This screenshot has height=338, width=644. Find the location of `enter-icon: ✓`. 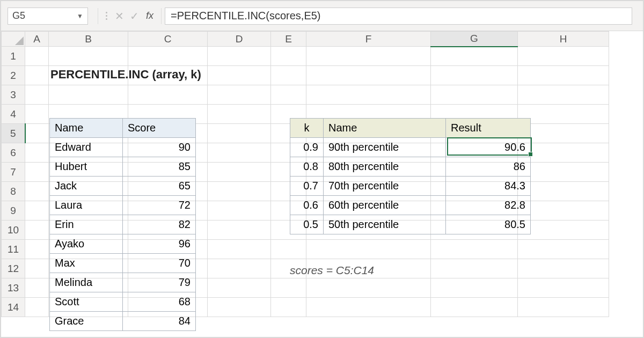

enter-icon: ✓ is located at coordinates (134, 16).